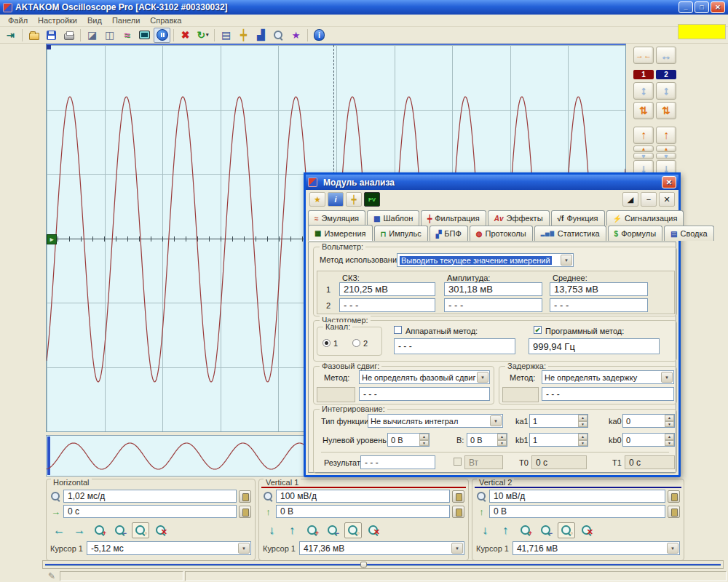 This screenshot has width=728, height=582. I want to click on ch2-rms-field: - - -, so click(387, 306).